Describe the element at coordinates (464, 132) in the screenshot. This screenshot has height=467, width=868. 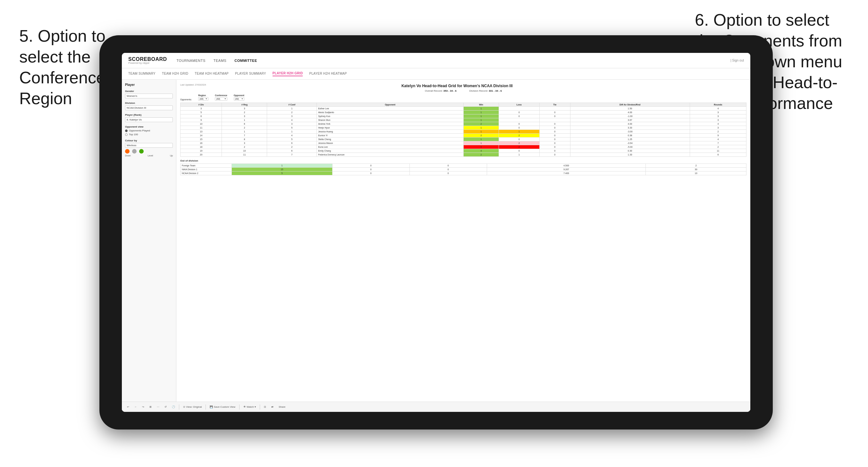
I see `table-row: 1311 Jessica Huang 110 -3.002` at that location.